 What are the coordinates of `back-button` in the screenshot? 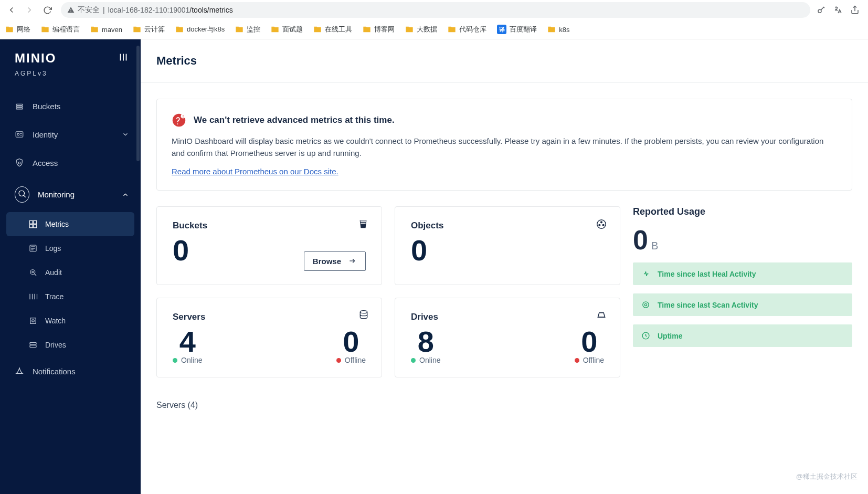 It's located at (12, 10).